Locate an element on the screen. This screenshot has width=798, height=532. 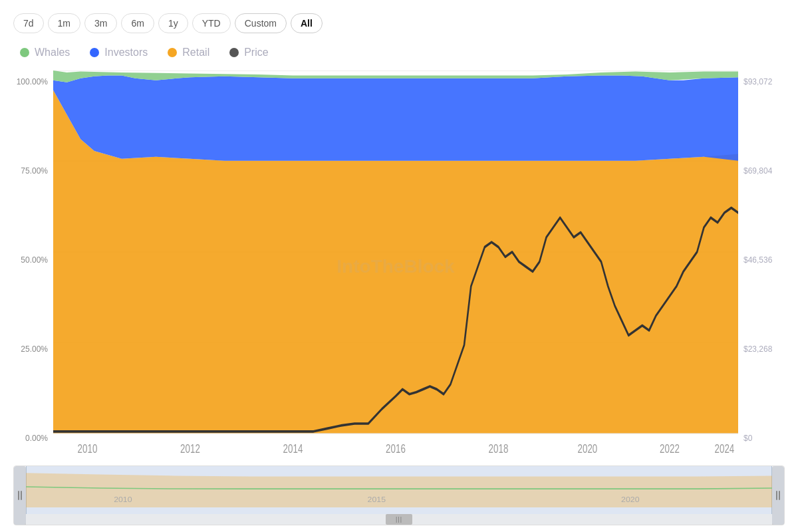
time-range-selector: 7d 1m 3m 6m 1y YTD Custom All is located at coordinates (399, 23).